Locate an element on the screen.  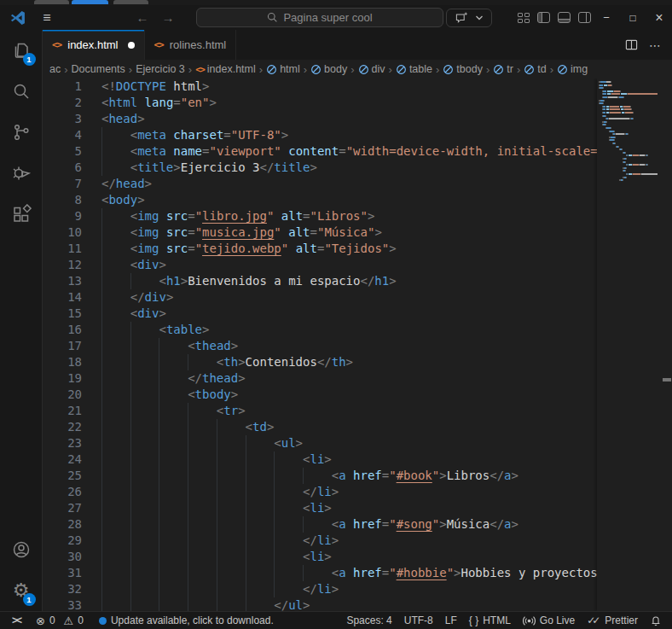
breadcrumb-item-html: html is located at coordinates (283, 69).